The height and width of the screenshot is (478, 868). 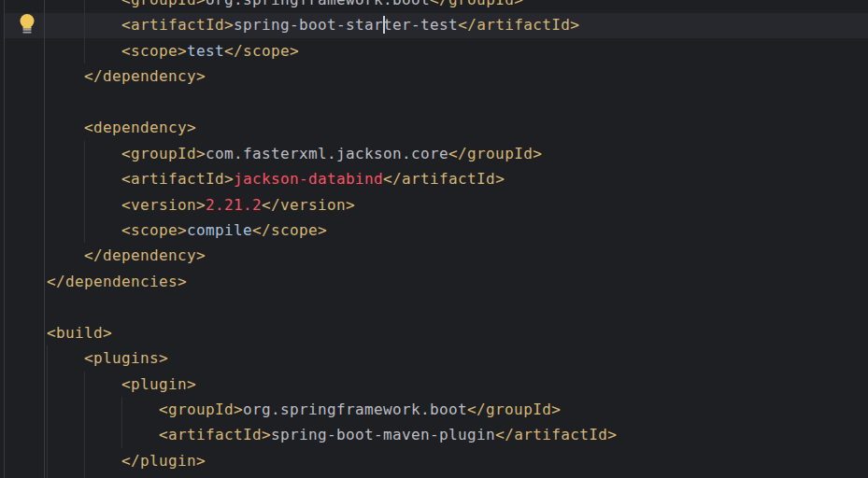 What do you see at coordinates (126, 358) in the screenshot?
I see `code-token-tag: <plugins>` at bounding box center [126, 358].